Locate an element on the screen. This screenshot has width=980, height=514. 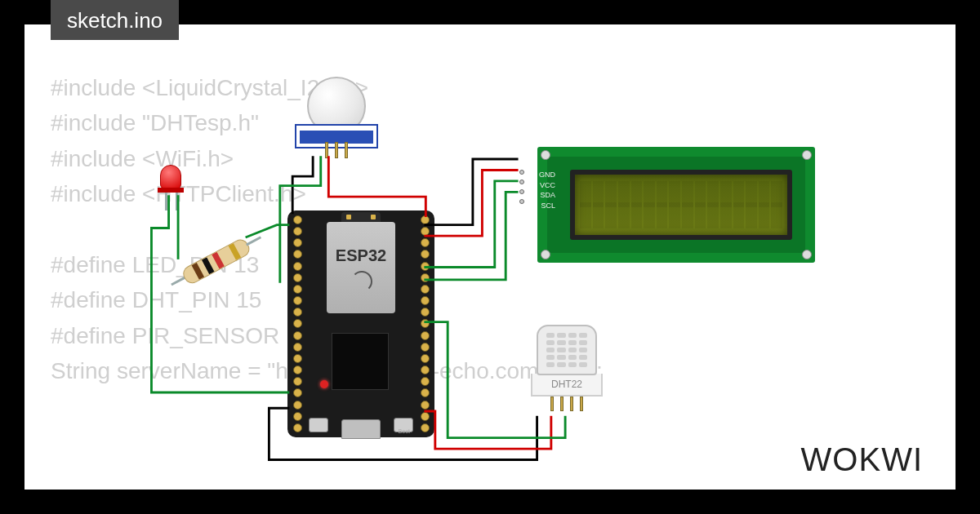
antenna-icon is located at coordinates (361, 217).